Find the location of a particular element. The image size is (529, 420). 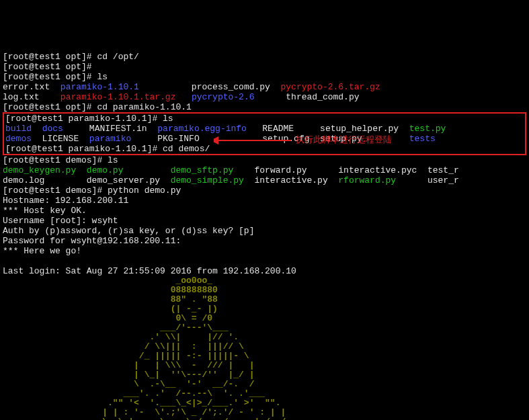

exec: rforward.py is located at coordinates (367, 180).